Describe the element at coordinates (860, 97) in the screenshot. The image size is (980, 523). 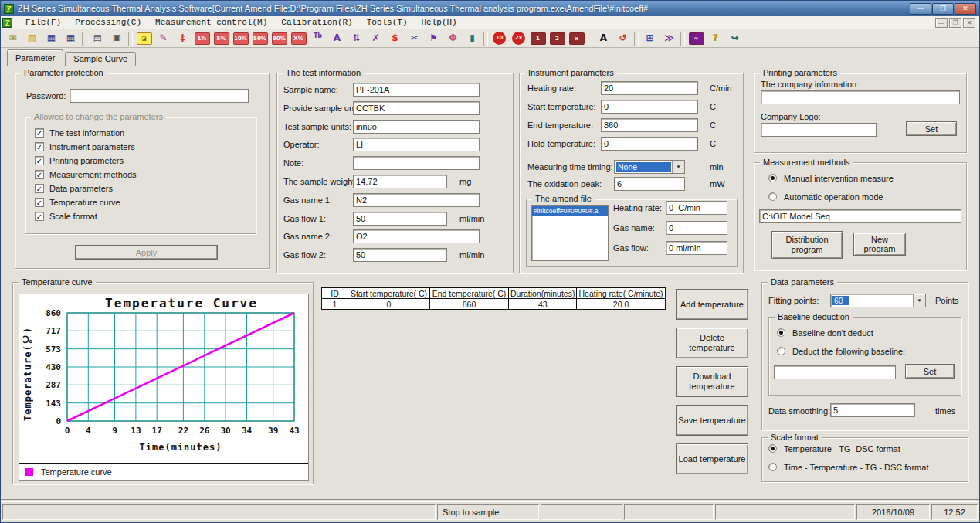
I see `company-information-input` at that location.